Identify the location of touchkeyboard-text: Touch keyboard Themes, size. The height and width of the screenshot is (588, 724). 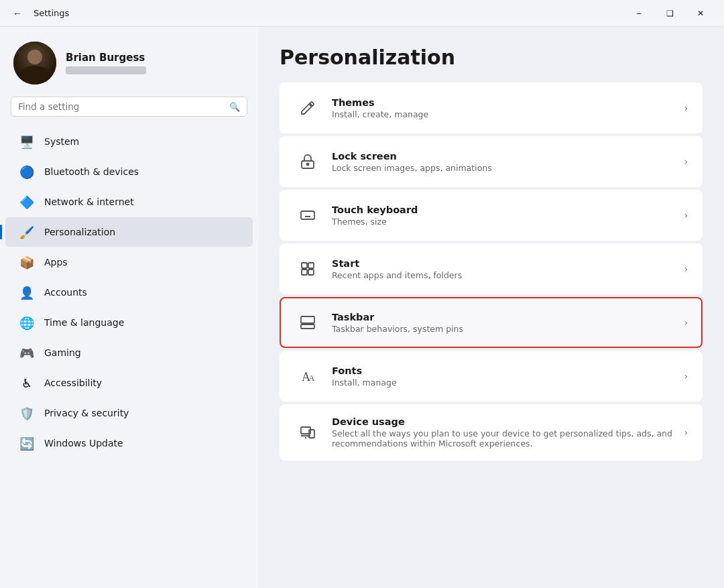
(503, 216).